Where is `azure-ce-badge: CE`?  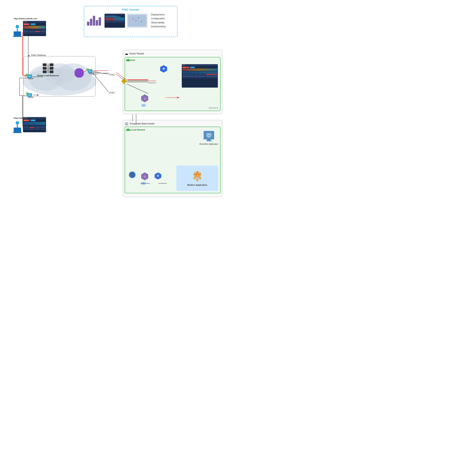 azure-ce-badge: CE is located at coordinates (144, 105).